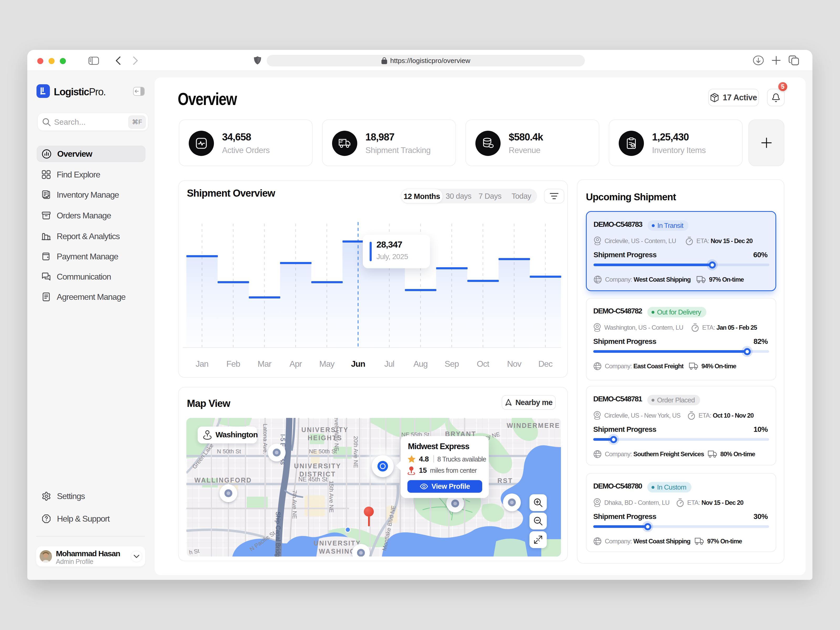 This screenshot has width=840, height=630. What do you see at coordinates (389, 364) in the screenshot?
I see `svg-text: Jul` at bounding box center [389, 364].